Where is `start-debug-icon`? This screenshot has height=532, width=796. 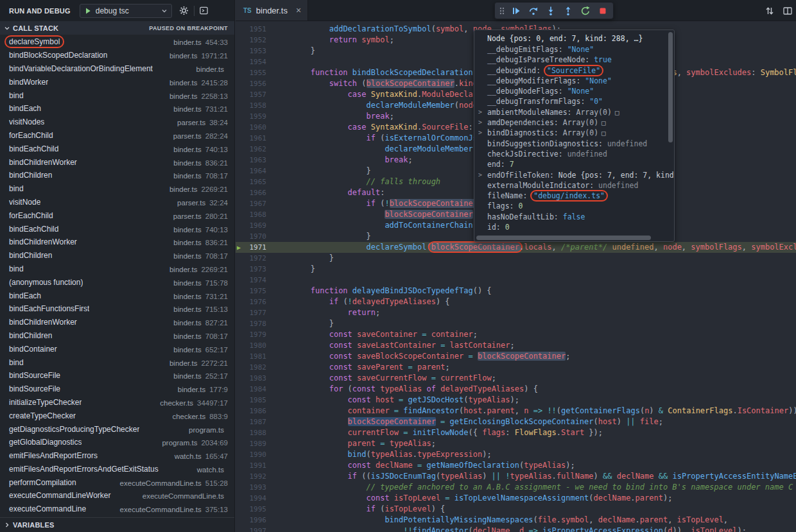
start-debug-icon is located at coordinates (88, 11).